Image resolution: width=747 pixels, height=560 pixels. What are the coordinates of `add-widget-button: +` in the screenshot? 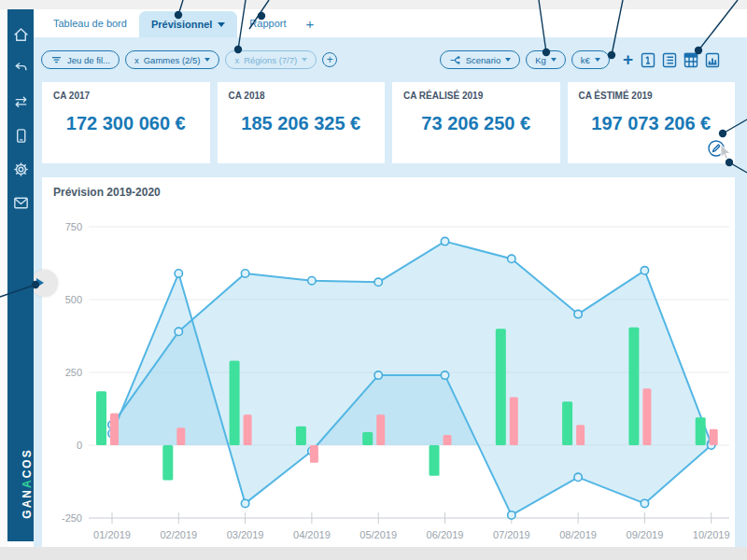 It's located at (627, 60).